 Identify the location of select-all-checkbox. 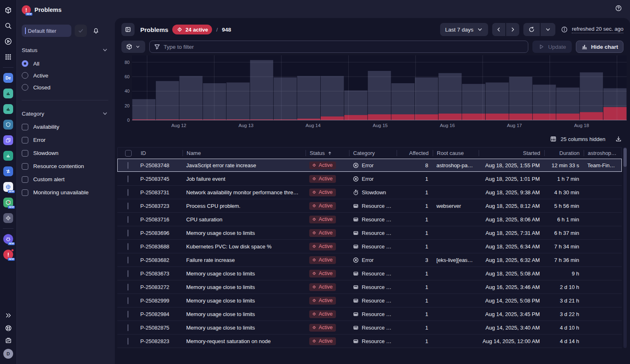
(128, 153).